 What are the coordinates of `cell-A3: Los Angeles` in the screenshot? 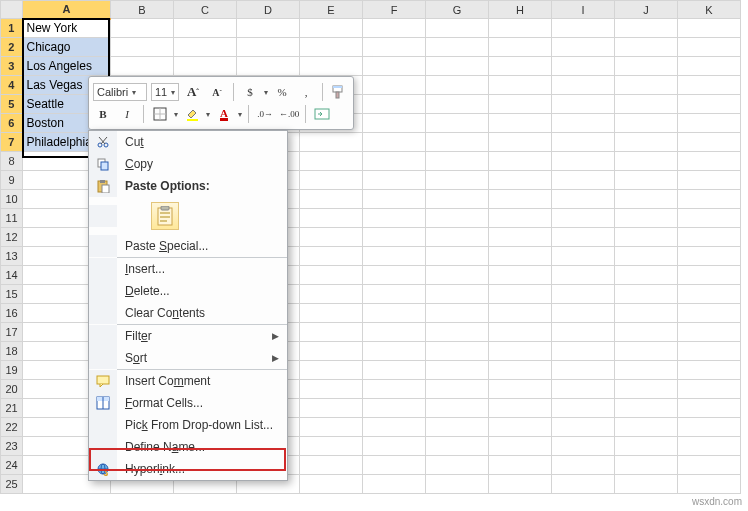 It's located at (67, 66).